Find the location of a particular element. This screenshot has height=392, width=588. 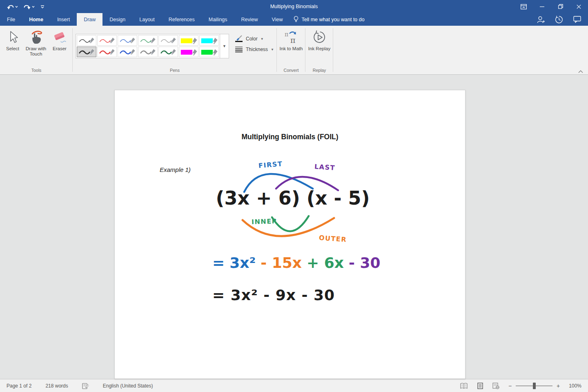

zoom-out-button: − is located at coordinates (510, 386).